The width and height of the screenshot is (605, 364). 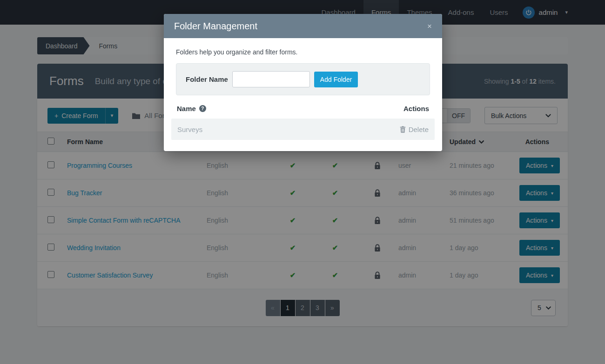 I want to click on folder-name: Surveys, so click(x=190, y=129).